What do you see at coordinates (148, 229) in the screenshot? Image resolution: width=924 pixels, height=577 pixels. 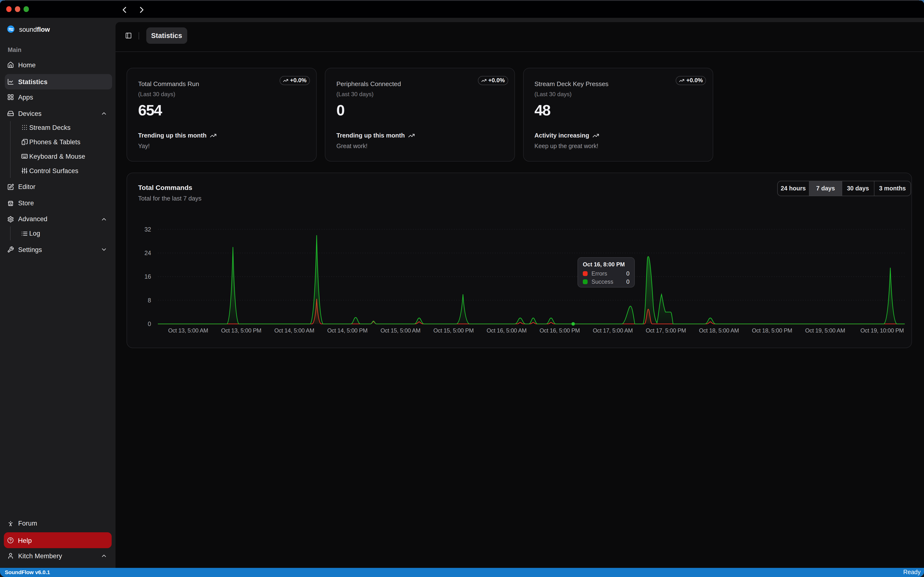 I see `svg-text: 32` at bounding box center [148, 229].